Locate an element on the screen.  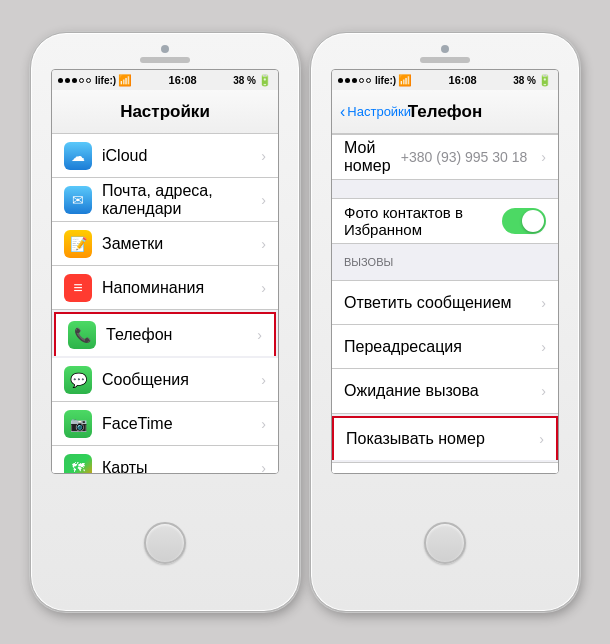
nav-bar-left: Настройки is located at coordinates (165, 112).